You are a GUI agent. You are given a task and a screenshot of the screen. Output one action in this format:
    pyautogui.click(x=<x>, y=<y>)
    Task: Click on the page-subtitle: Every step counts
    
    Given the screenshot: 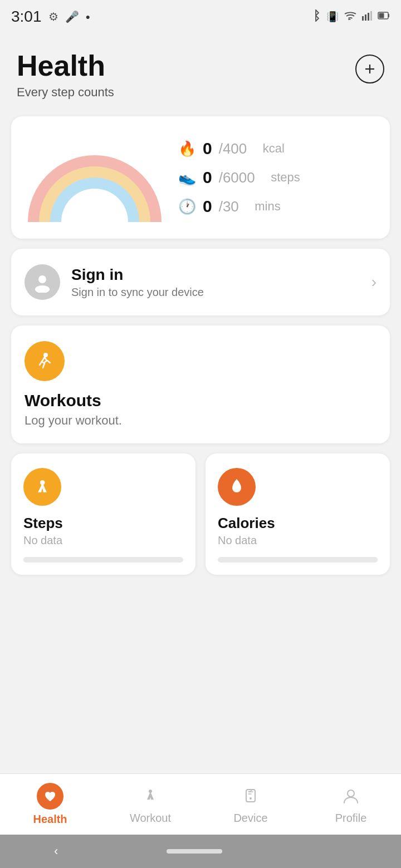 What is the action you would take?
    pyautogui.click(x=66, y=92)
    